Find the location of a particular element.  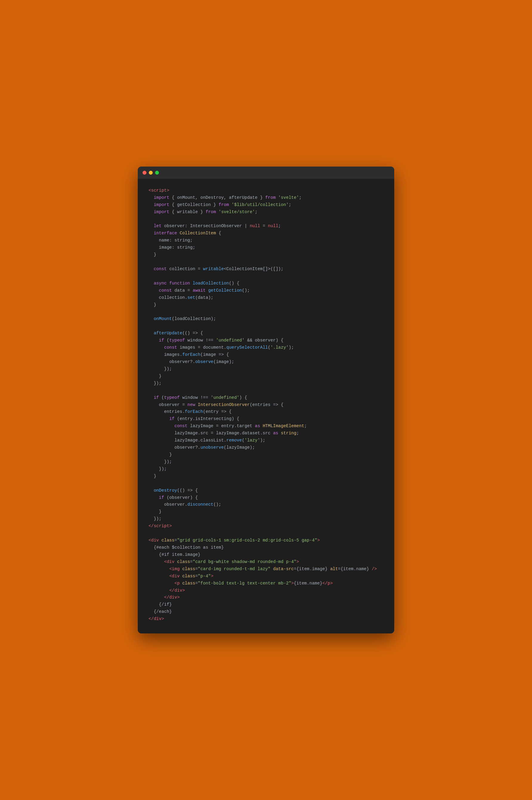

minimize-dot is located at coordinates (151, 172).